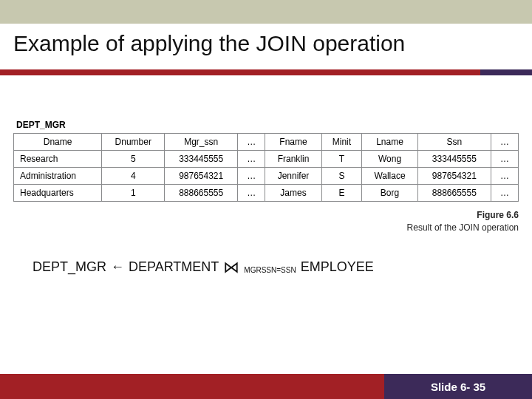 Image resolution: width=532 pixels, height=399 pixels. Describe the element at coordinates (266, 176) in the screenshot. I see `table-row: Administration 4 987654321 … Jennifer S …` at that location.